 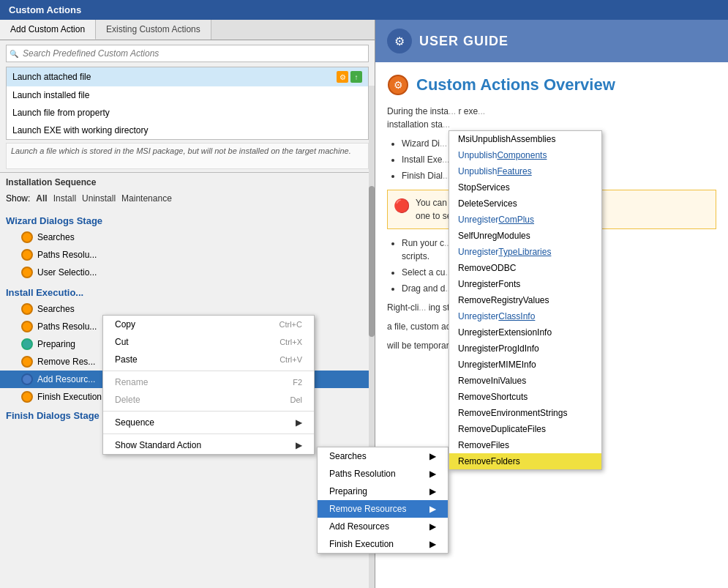 What do you see at coordinates (383, 474) in the screenshot?
I see `sub1-paths: Paths Resolution ▶` at bounding box center [383, 474].